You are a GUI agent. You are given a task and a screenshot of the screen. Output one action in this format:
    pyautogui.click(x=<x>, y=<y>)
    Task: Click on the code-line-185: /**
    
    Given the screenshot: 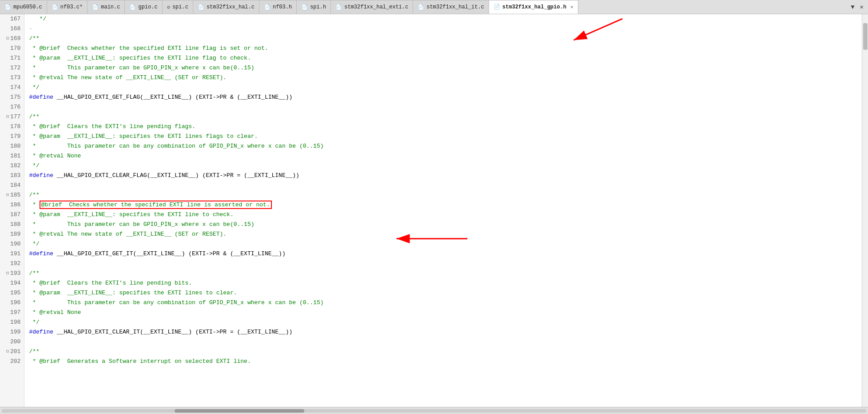 What is the action you would take?
    pyautogui.click(x=445, y=195)
    